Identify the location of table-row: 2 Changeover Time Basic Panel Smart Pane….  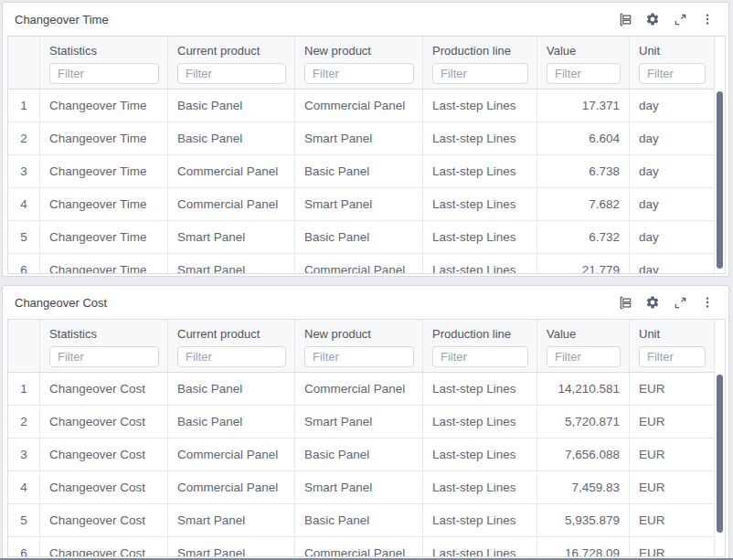
(362, 139).